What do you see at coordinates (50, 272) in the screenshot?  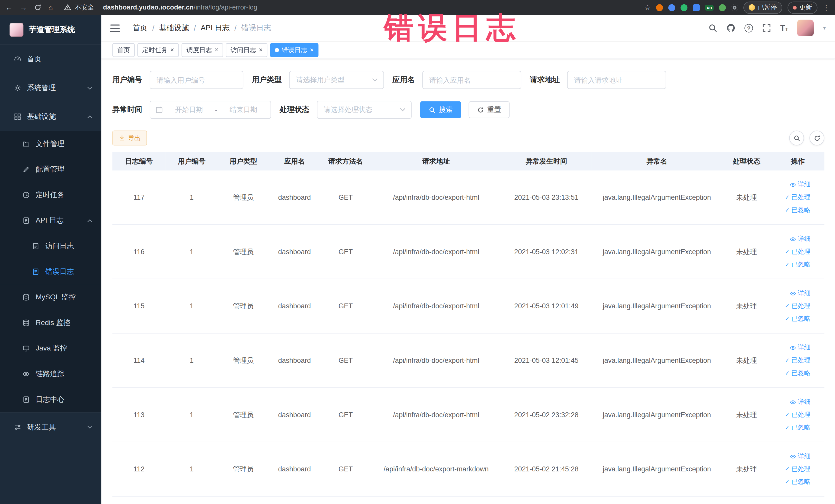 I see `sidebar-item-error-log: 错误日志` at bounding box center [50, 272].